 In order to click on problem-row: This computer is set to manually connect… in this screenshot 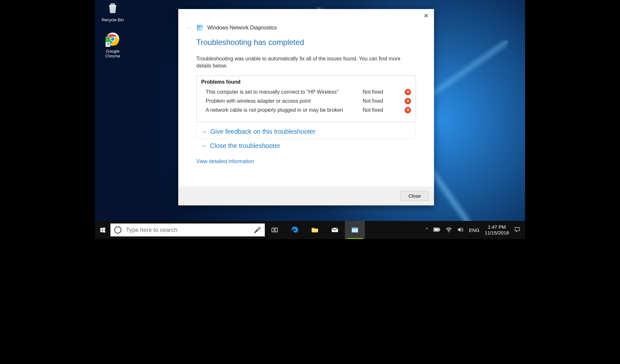, I will do `click(306, 92)`.